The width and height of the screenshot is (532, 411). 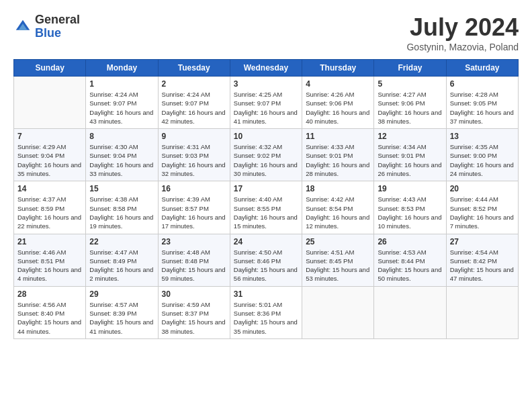 What do you see at coordinates (50, 189) in the screenshot?
I see `day-number: 14` at bounding box center [50, 189].